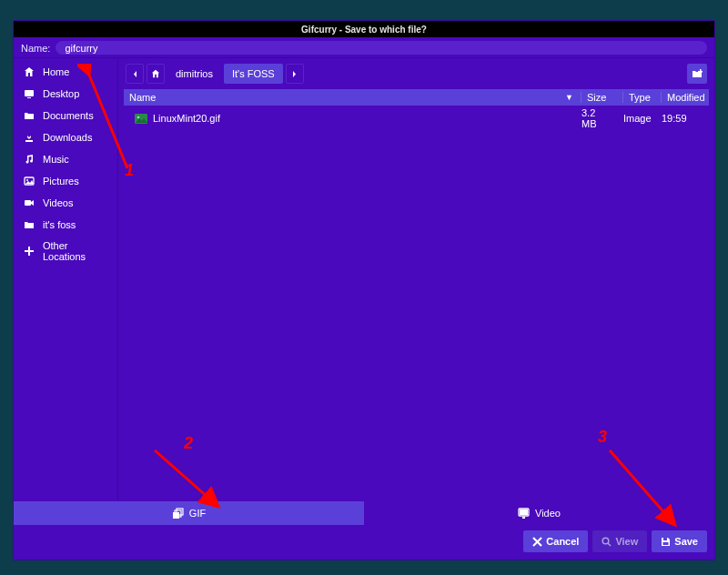  Describe the element at coordinates (417, 74) in the screenshot. I see `breadcrumb: dimitrios It's FOSS` at that location.